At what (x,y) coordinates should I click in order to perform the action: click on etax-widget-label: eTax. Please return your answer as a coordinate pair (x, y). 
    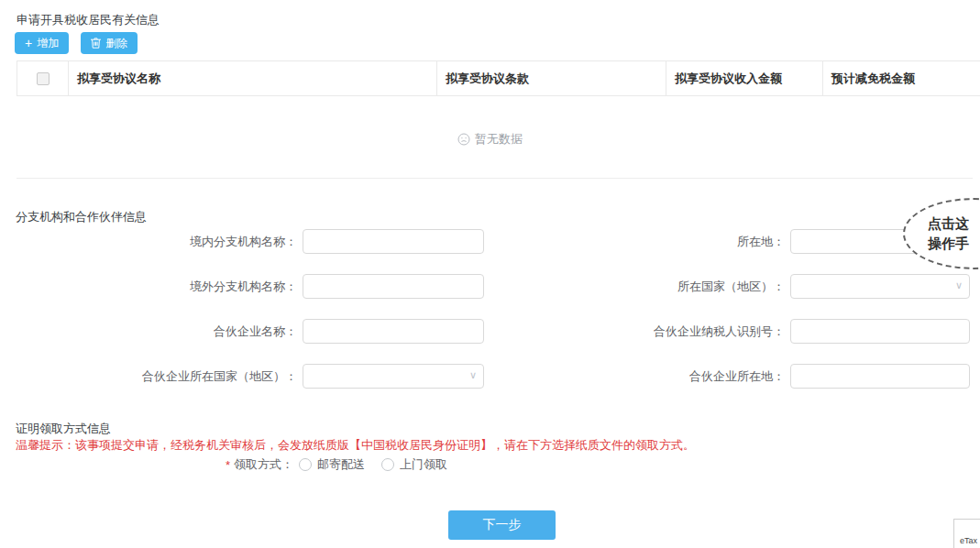
    Looking at the image, I should click on (968, 541).